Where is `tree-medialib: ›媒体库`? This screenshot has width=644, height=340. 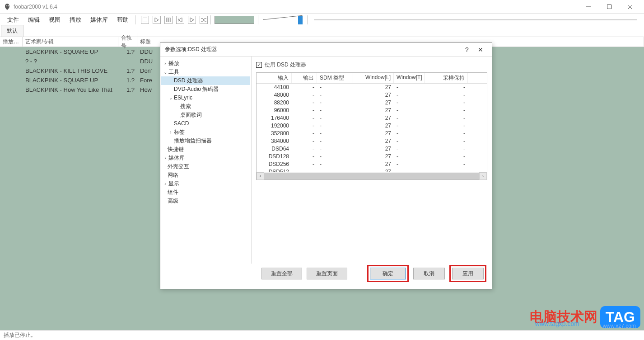
tree-medialib: ›媒体库 is located at coordinates (206, 158).